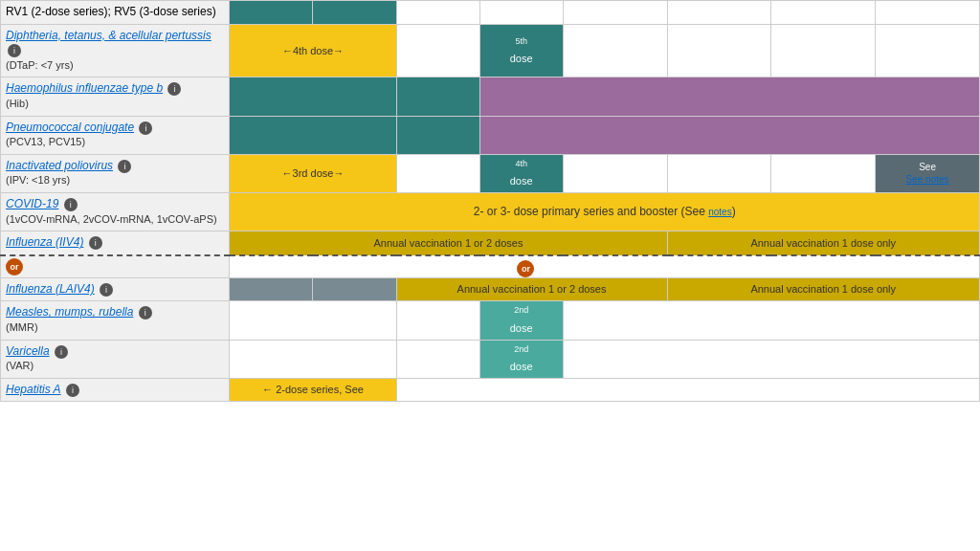  Describe the element at coordinates (605, 211) in the screenshot. I see `covid-dose-text: 2- or 3- dose primary series and booster…` at that location.